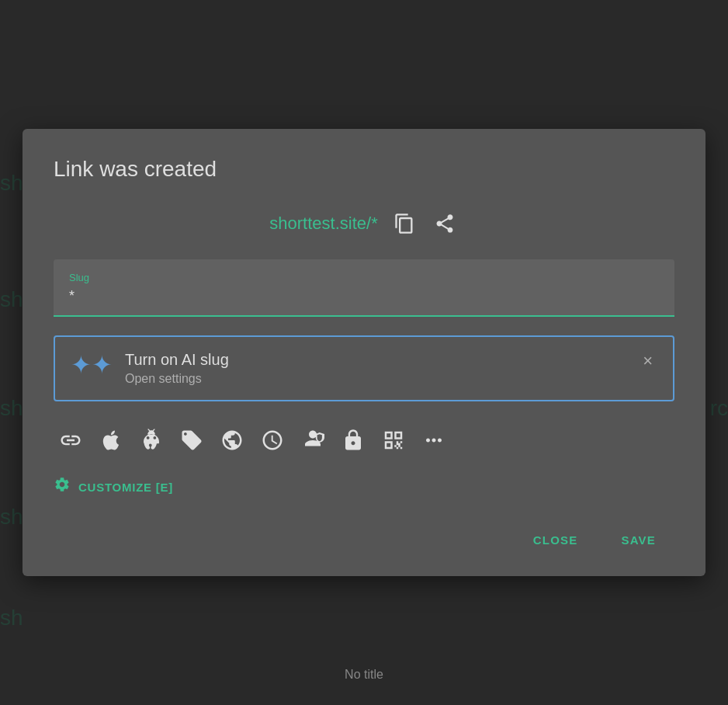  What do you see at coordinates (434, 440) in the screenshot?
I see `tool-more-button` at bounding box center [434, 440].